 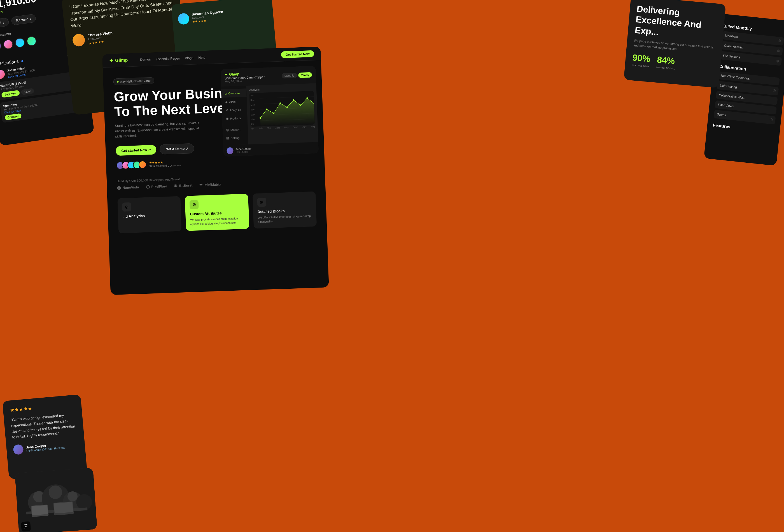 I want to click on dw-nav-apis: ◈ API's, so click(x=234, y=102).